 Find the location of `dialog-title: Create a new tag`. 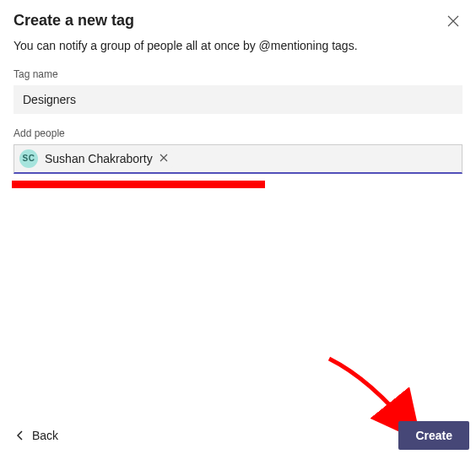

dialog-title: Create a new tag is located at coordinates (74, 20).